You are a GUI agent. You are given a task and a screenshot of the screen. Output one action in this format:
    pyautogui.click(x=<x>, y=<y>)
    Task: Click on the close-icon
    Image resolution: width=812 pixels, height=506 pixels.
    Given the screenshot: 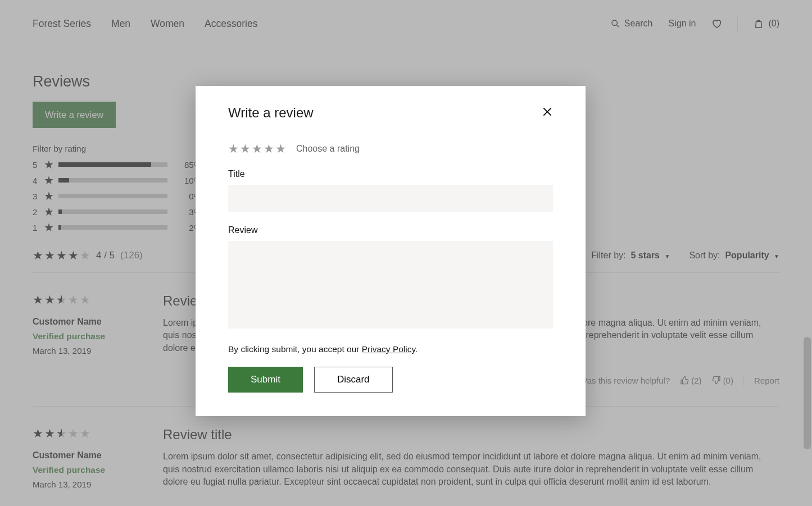 What is the action you would take?
    pyautogui.click(x=547, y=112)
    